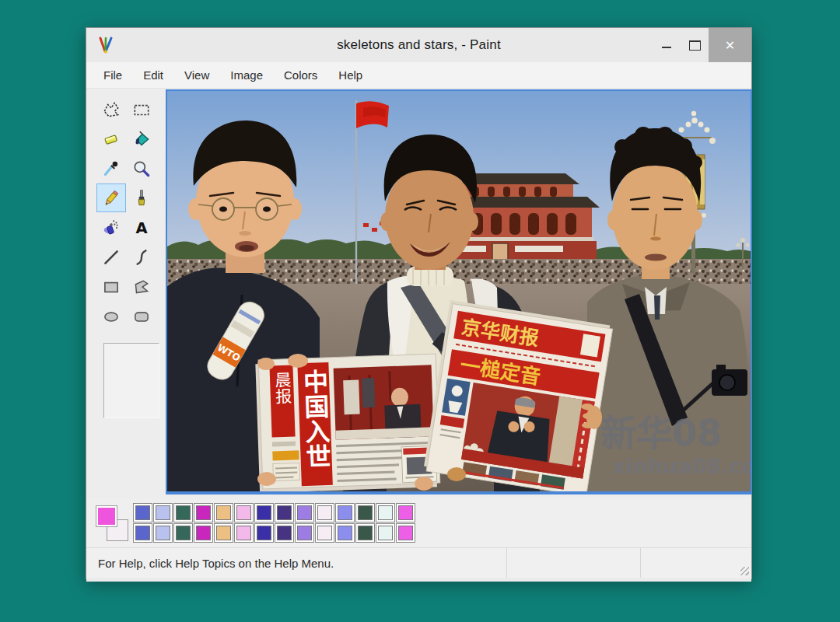 The width and height of the screenshot is (840, 622). What do you see at coordinates (111, 109) in the screenshot?
I see `tool-free-form-select` at bounding box center [111, 109].